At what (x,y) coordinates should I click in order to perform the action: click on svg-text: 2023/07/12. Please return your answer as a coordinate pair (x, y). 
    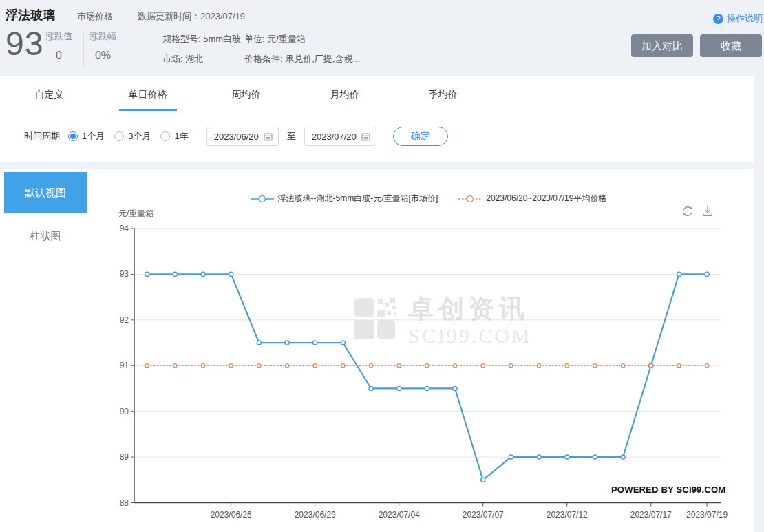
    Looking at the image, I should click on (567, 515).